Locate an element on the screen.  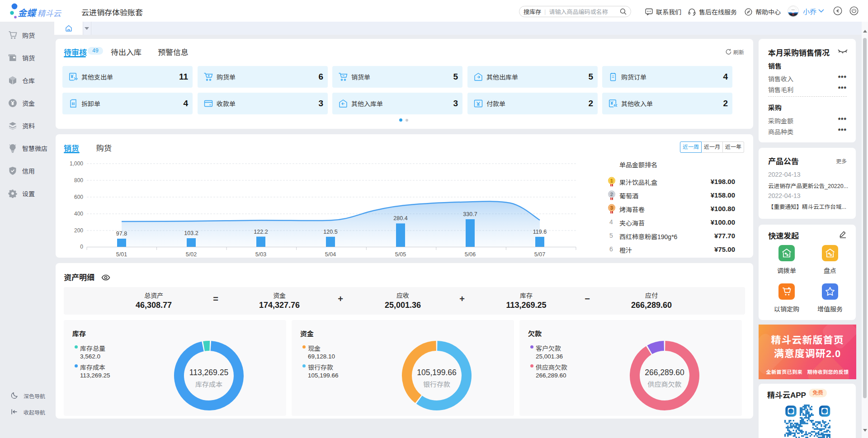
svg-text: 280.4 is located at coordinates (401, 218).